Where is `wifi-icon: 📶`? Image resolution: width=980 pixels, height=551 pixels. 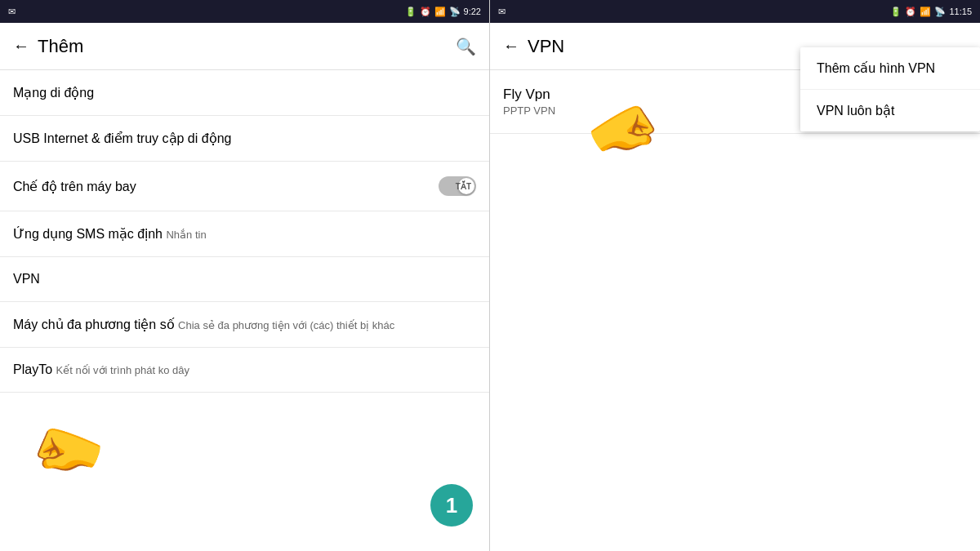 wifi-icon: 📶 is located at coordinates (440, 11).